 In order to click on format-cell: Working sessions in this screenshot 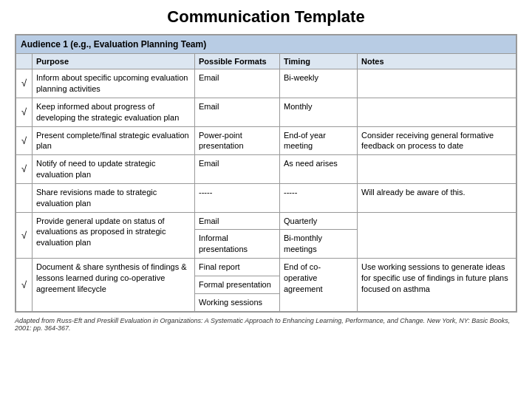, I will do `click(238, 302)`.